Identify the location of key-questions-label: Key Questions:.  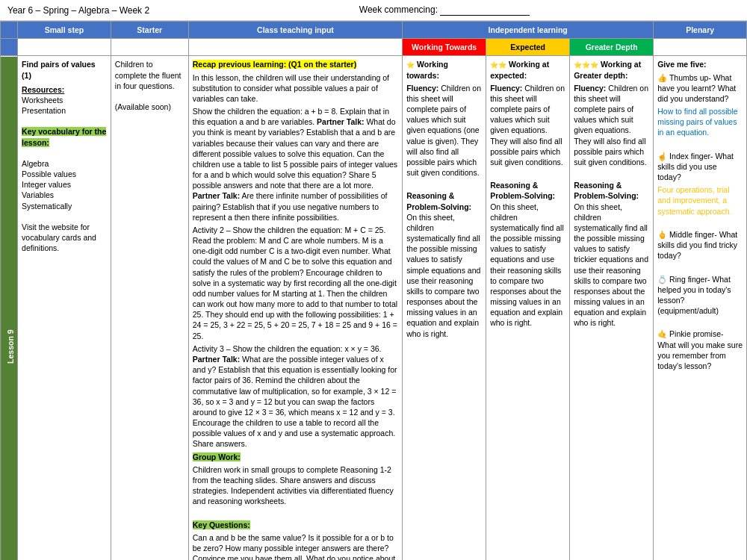
(221, 525).